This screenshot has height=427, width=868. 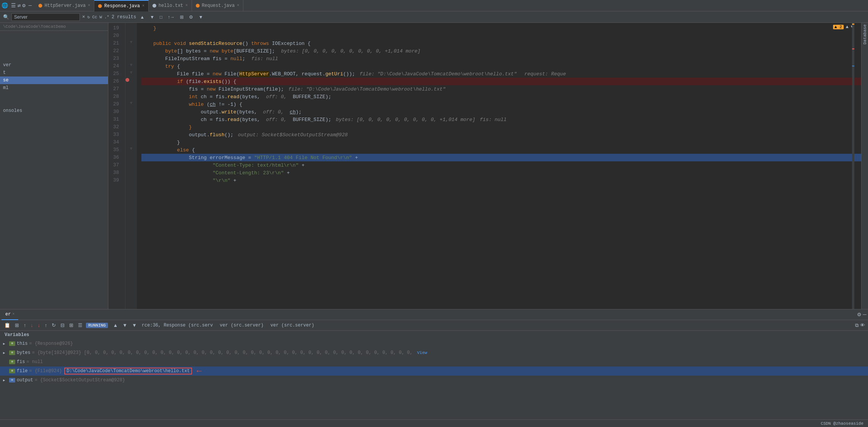 I want to click on fold-29: ▽, so click(x=131, y=103).